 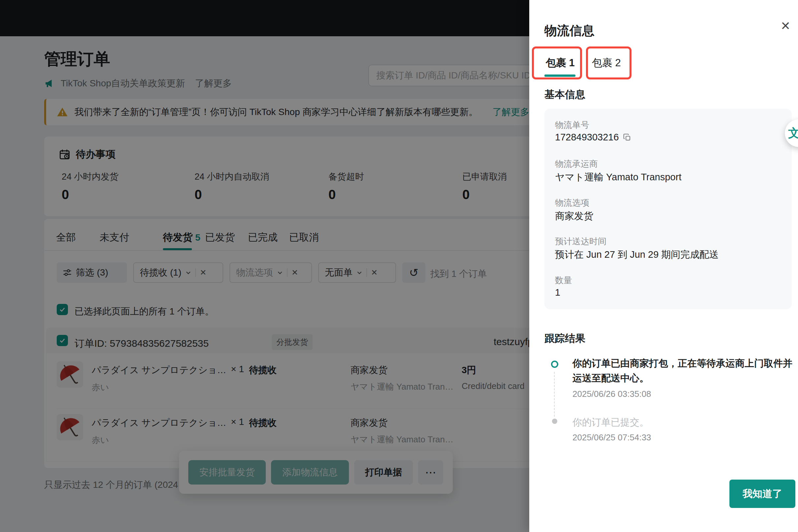 I want to click on field-label: 数量, so click(x=563, y=280).